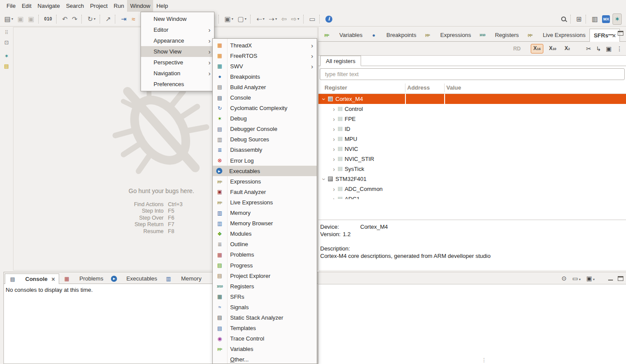 The height and width of the screenshot is (364, 626). Describe the element at coordinates (134, 19) in the screenshot. I see `swv-trace-button: ≈` at that location.